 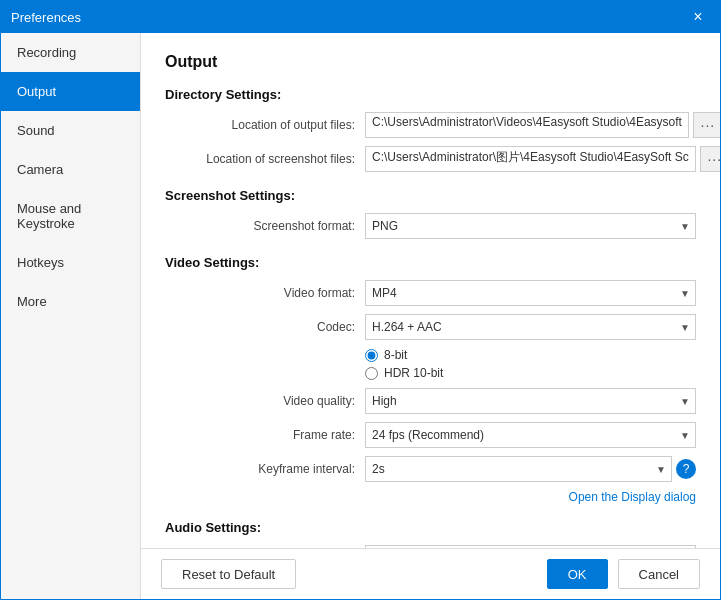 What do you see at coordinates (530, 293) in the screenshot?
I see `video-format-control: MP4 MOV AVI MKV ▼` at bounding box center [530, 293].